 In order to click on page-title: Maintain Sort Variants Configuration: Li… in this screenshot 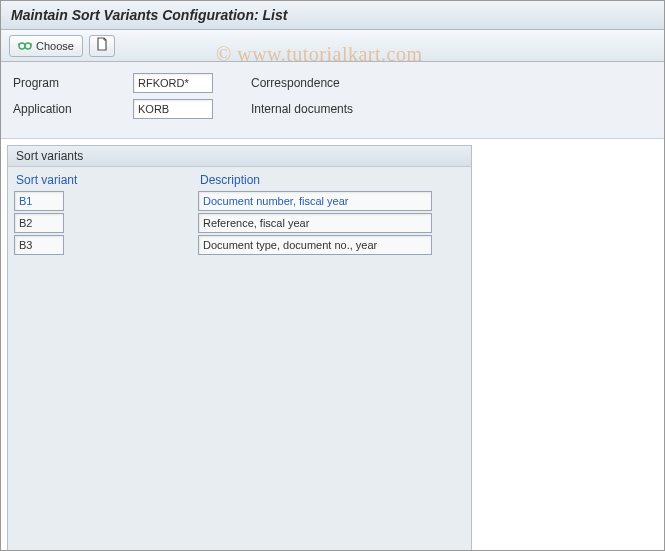, I will do `click(332, 15)`.